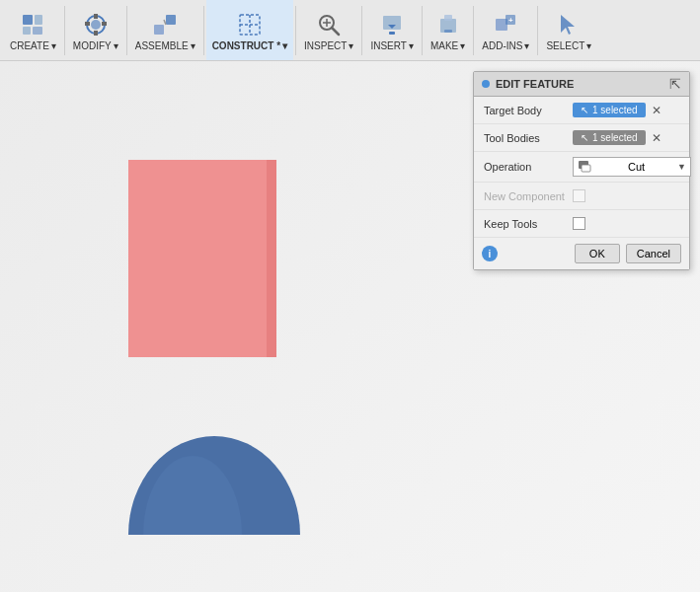 Image resolution: width=700 pixels, height=592 pixels. I want to click on toolbar-group-make: MAKE ▾, so click(448, 30).